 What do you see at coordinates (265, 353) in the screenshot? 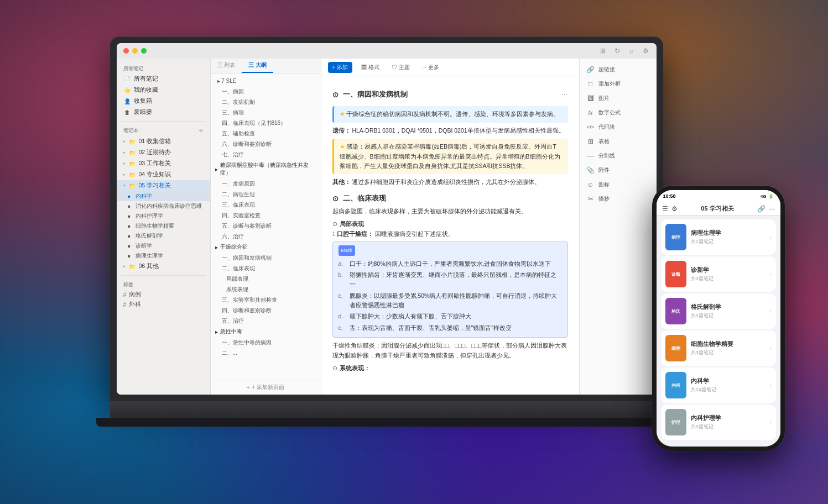
I see `outline-item-jixing2: 二、...` at bounding box center [265, 353].